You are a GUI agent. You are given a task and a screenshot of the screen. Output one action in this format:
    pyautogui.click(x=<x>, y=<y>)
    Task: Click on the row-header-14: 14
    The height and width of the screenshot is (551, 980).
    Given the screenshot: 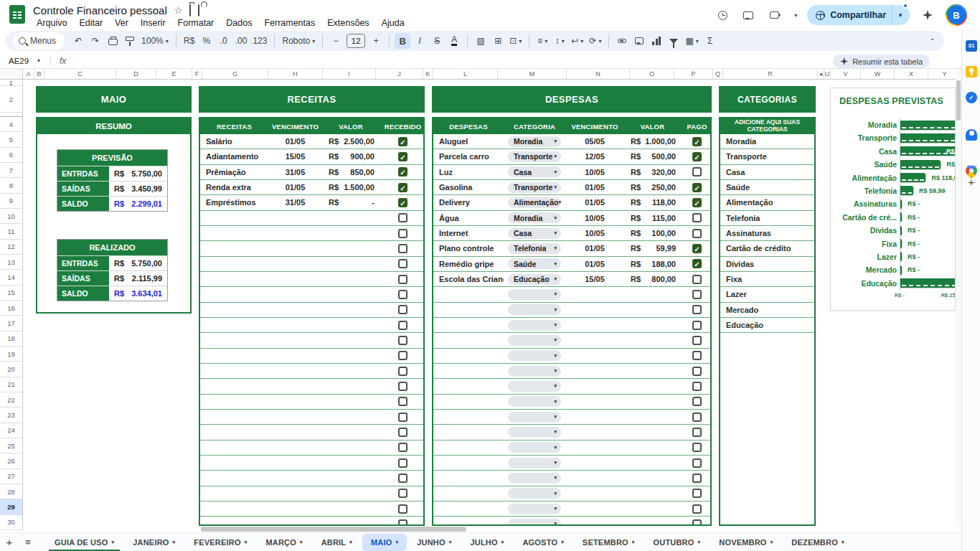 What is the action you would take?
    pyautogui.click(x=11, y=277)
    